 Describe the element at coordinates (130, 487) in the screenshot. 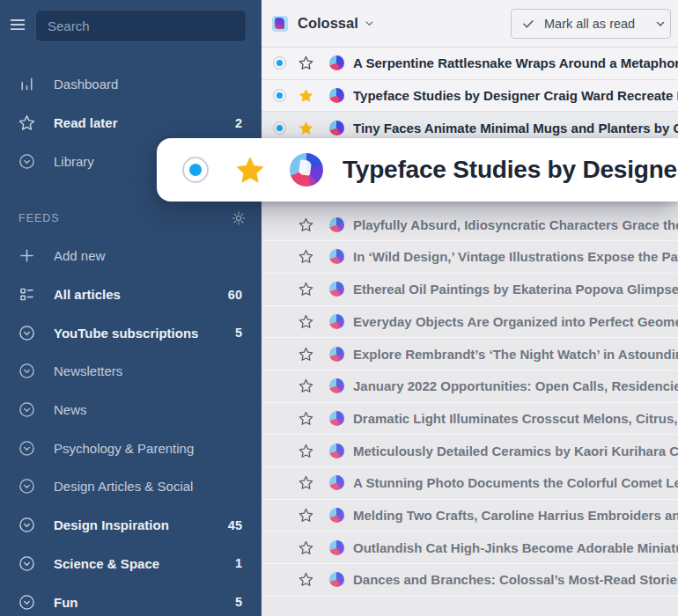

I see `sidebar-item-design-articles-social: Design Articles & Social` at that location.